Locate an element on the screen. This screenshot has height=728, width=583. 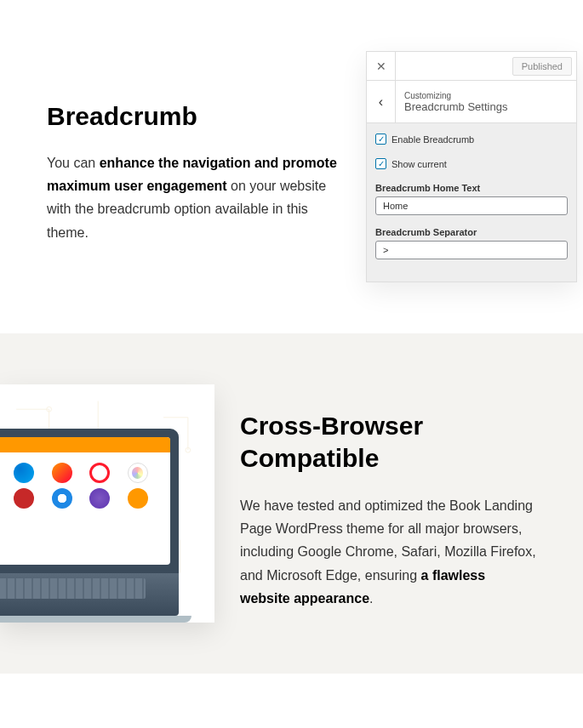
separator-group: Breadcrumb Separator is located at coordinates (472, 243).